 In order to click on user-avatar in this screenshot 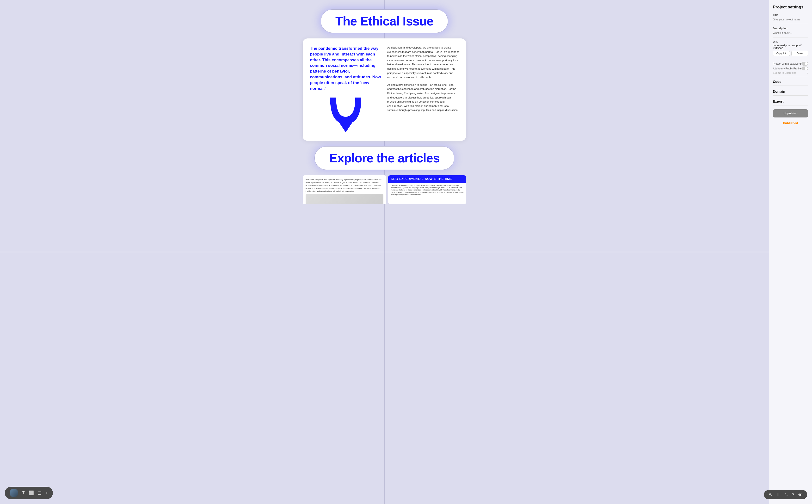, I will do `click(14, 493)`.